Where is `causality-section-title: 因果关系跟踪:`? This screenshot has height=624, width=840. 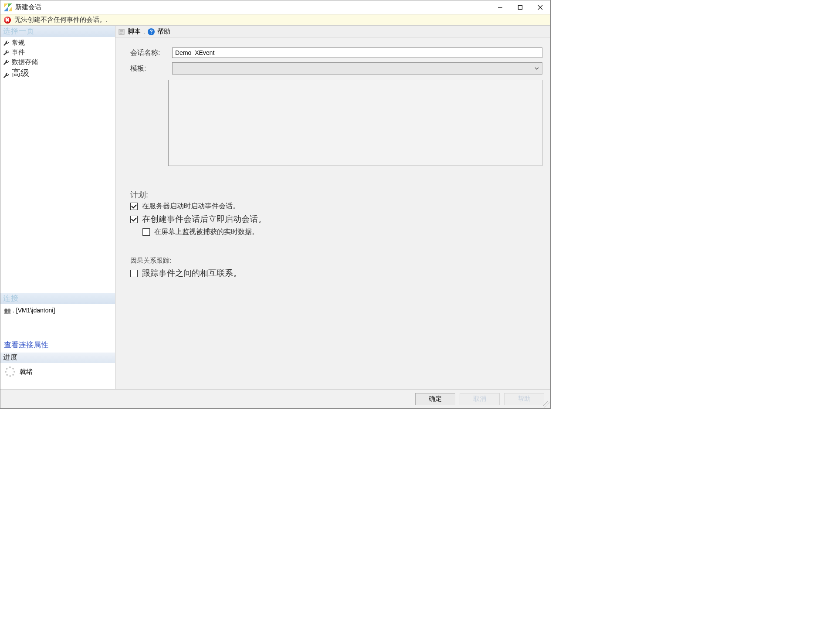 causality-section-title: 因果关系跟踪: is located at coordinates (336, 261).